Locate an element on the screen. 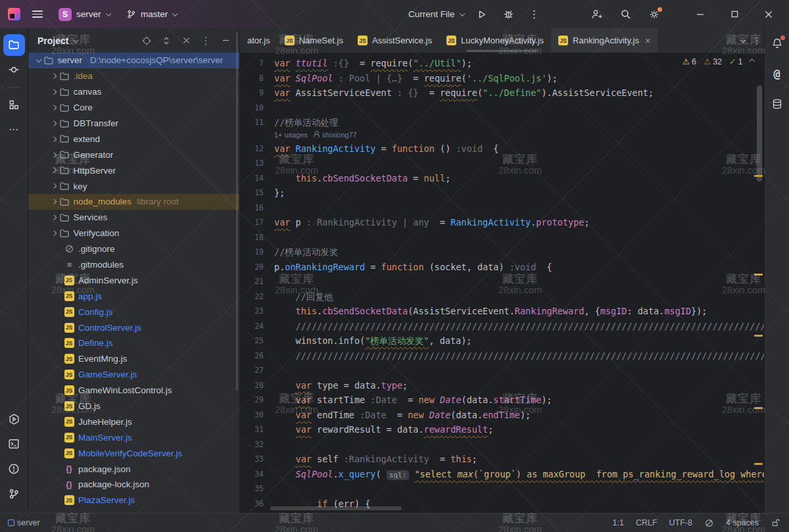 The image size is (789, 532). line-number: 31 is located at coordinates (253, 430).